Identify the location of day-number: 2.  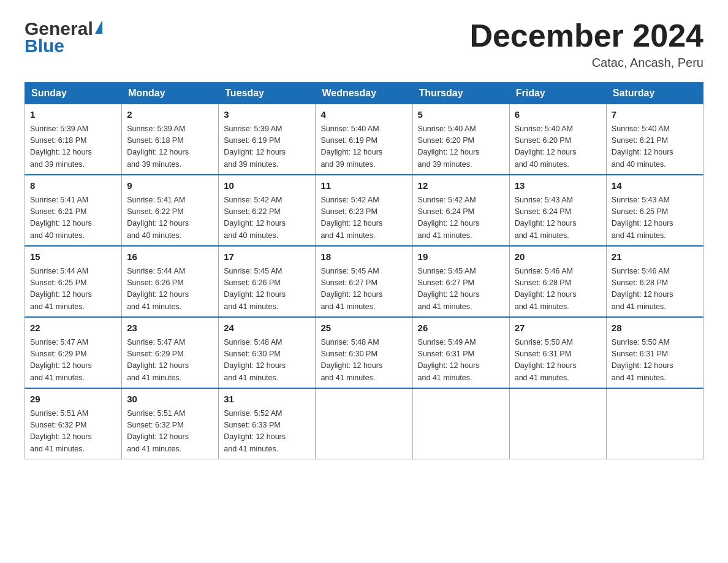
(170, 115).